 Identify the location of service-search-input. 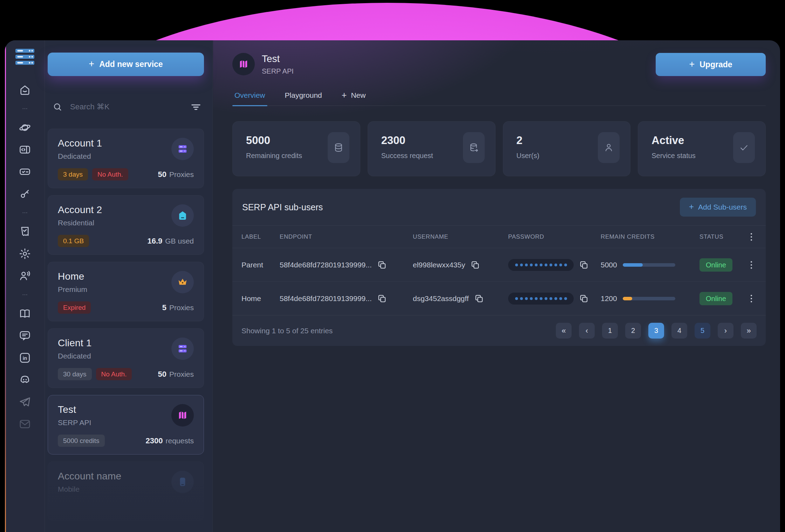
(126, 107).